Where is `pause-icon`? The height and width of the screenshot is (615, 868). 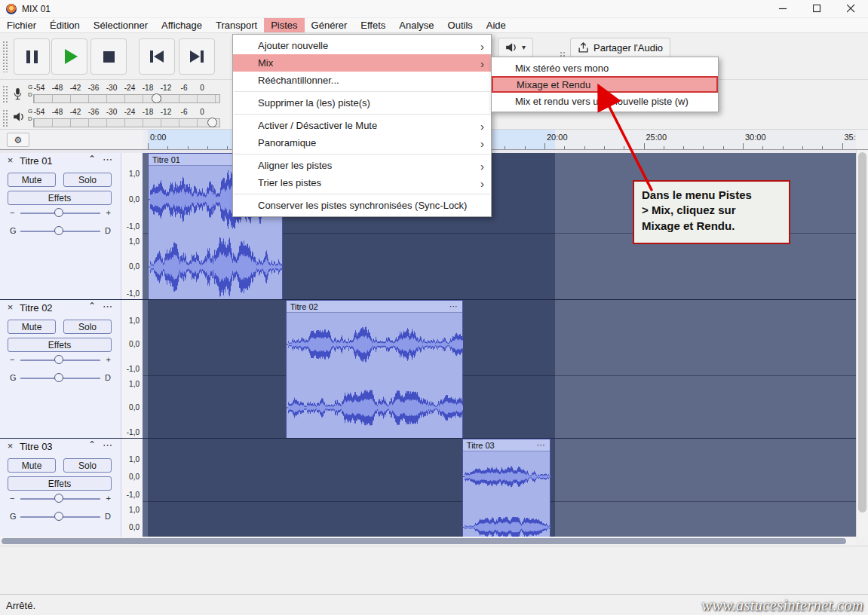
pause-icon is located at coordinates (32, 57).